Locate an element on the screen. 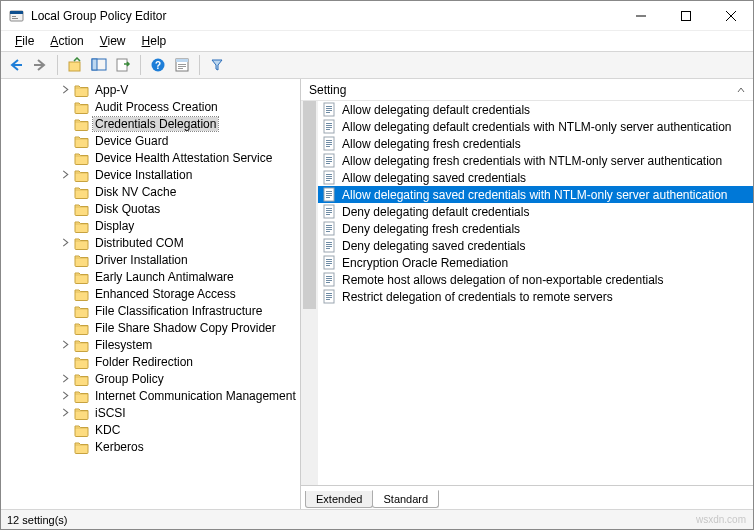  tree-item: Device Health Attestation Service is located at coordinates (180, 158).